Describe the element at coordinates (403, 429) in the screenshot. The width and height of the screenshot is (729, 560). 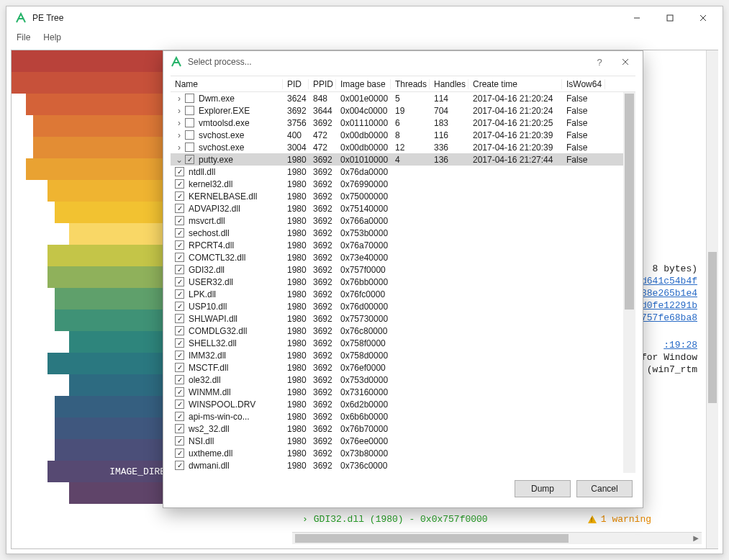
I see `module-row: ws2_32.dll198036920x76b70000` at that location.